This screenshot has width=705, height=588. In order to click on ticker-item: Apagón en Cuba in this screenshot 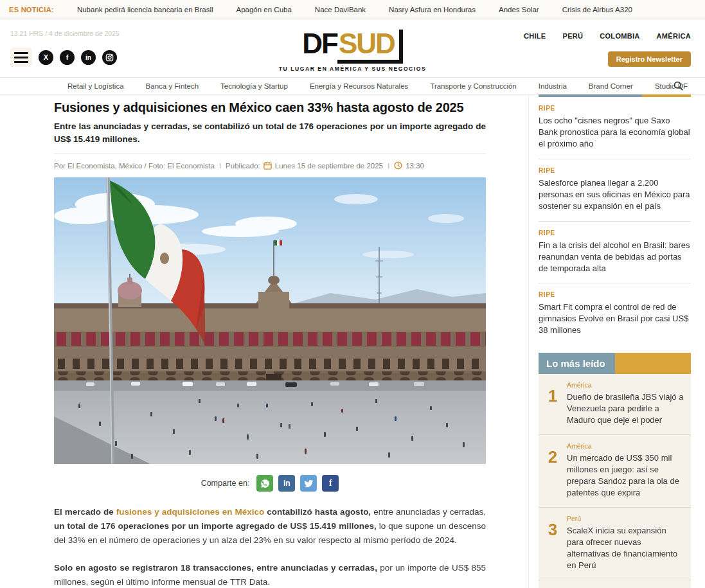, I will do `click(264, 10)`.